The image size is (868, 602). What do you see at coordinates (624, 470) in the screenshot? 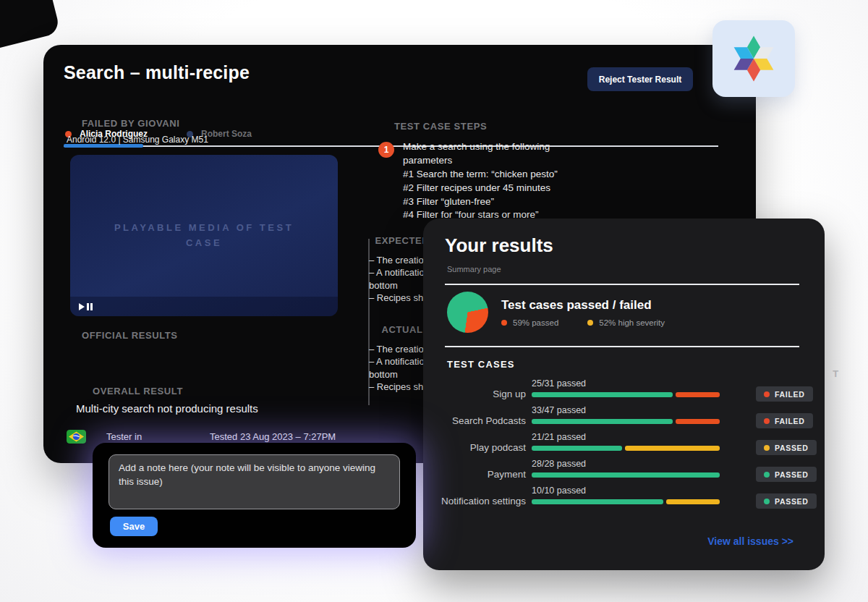
I see `test-case-row: Payment28/28 passedPASSED` at bounding box center [624, 470].